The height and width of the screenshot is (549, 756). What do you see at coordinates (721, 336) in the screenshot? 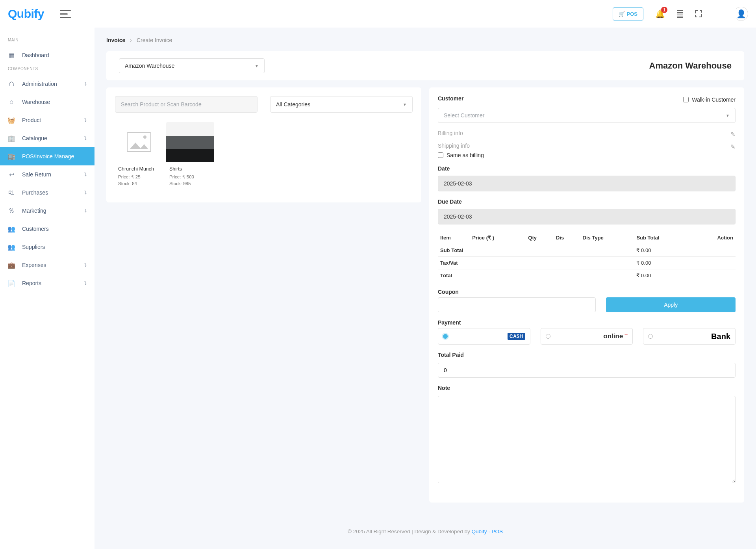
I see `bank-icon: Bank` at bounding box center [721, 336].